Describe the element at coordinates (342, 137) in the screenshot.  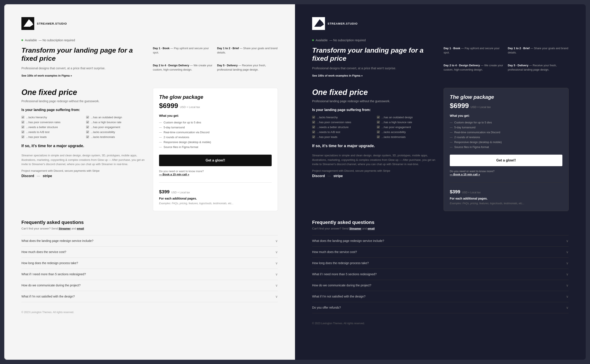
I see `dark-problem-5: ...has poor leads` at that location.